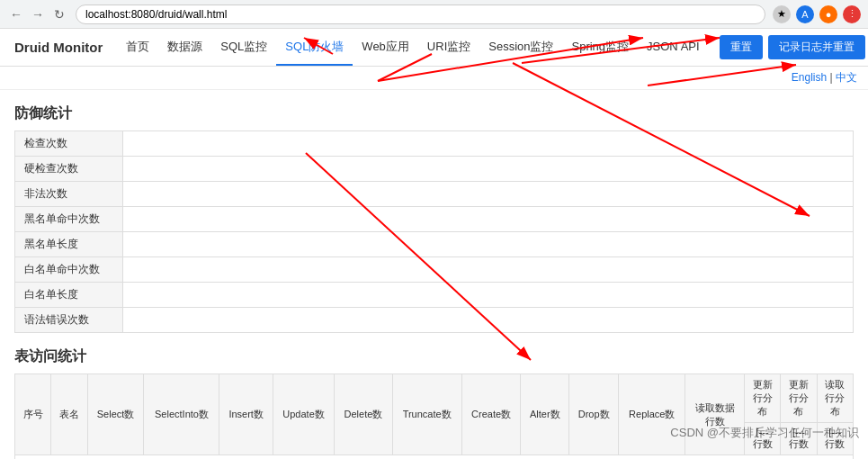 The image size is (868, 459). What do you see at coordinates (434, 169) in the screenshot?
I see `table-row: 硬检查次数` at bounding box center [434, 169].